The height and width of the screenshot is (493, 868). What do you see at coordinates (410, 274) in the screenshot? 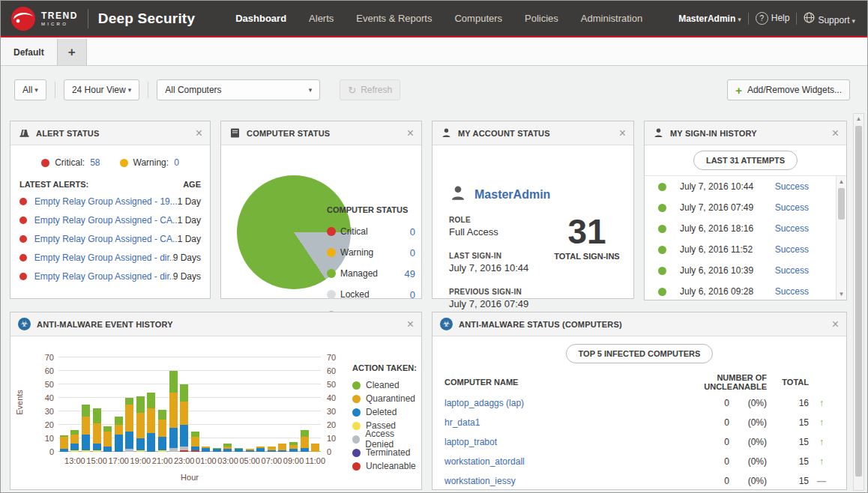
I see `status-count-link: 49` at bounding box center [410, 274].